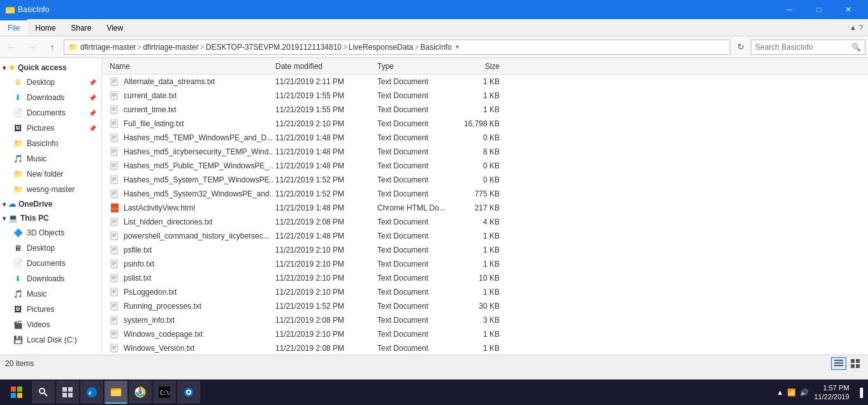 The image size is (868, 405). Describe the element at coordinates (819, 10) in the screenshot. I see `maximize-button: □` at that location.